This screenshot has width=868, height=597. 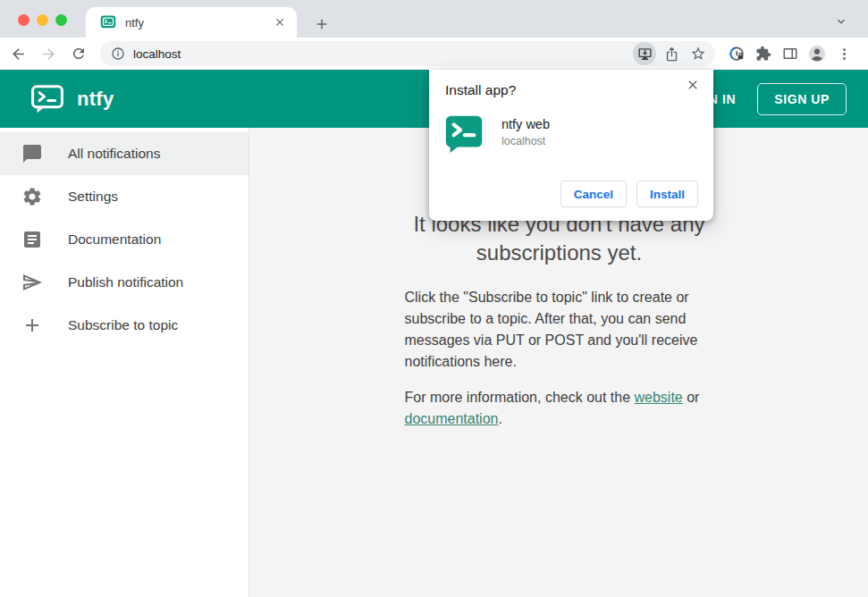 I want to click on sidebar-item-label: Documentation, so click(x=114, y=240).